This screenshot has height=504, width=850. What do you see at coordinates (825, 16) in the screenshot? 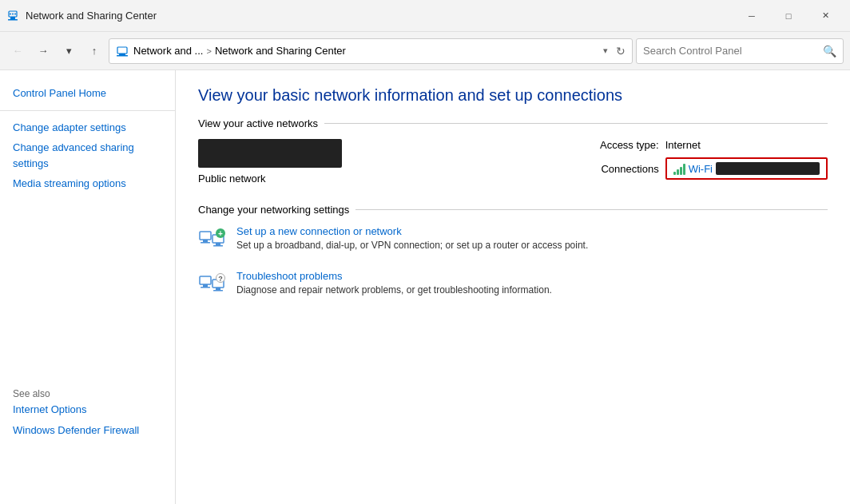
I see `close-button: ✕` at bounding box center [825, 16].